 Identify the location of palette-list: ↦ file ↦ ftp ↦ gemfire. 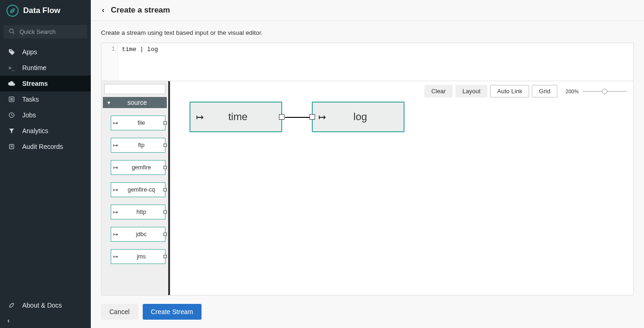
(135, 201).